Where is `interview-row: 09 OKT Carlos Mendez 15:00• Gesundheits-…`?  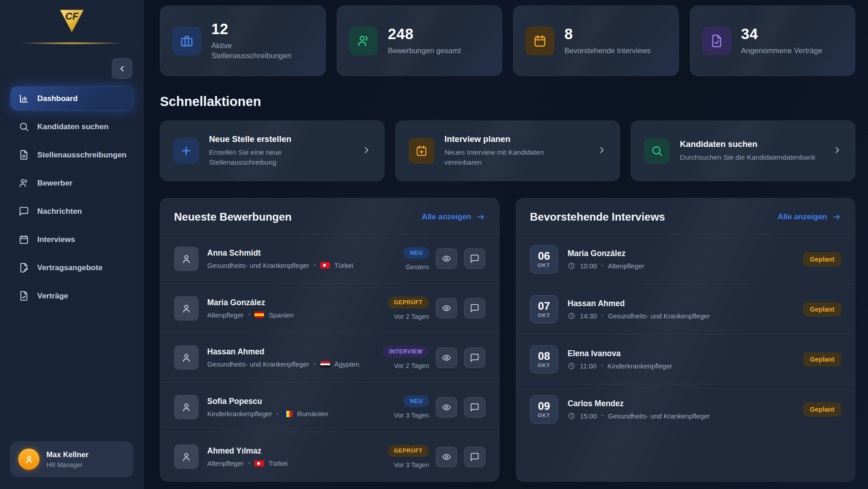 interview-row: 09 OKT Carlos Mendez 15:00• Gesundheits-… is located at coordinates (685, 409).